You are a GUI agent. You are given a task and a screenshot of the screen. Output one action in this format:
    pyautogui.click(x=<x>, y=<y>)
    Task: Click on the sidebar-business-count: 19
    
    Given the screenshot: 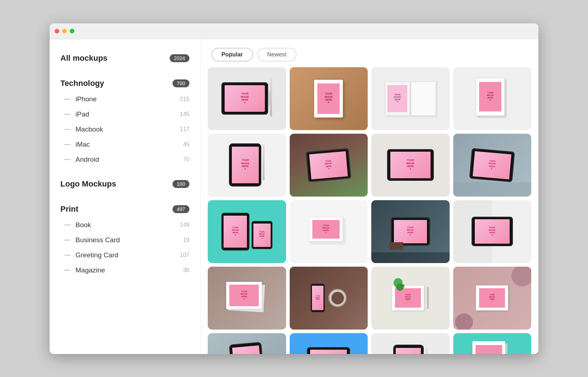 What is the action you would take?
    pyautogui.click(x=186, y=240)
    